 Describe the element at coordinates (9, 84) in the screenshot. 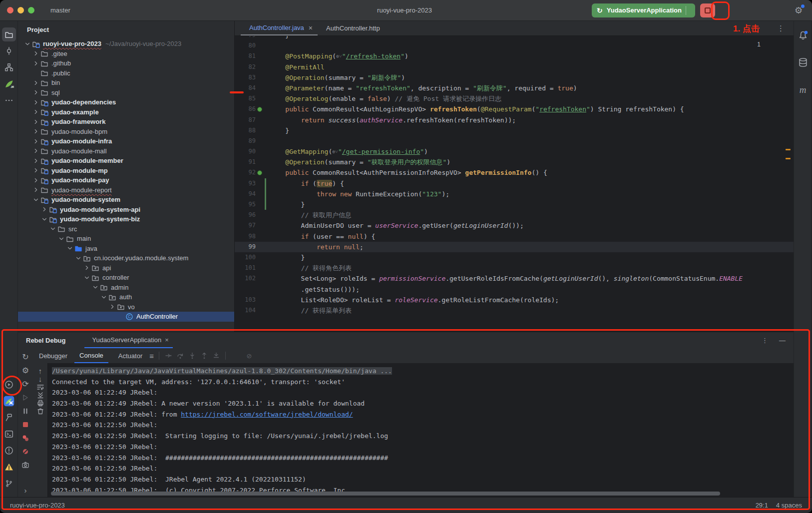

I see `jrebel-button: JR` at that location.